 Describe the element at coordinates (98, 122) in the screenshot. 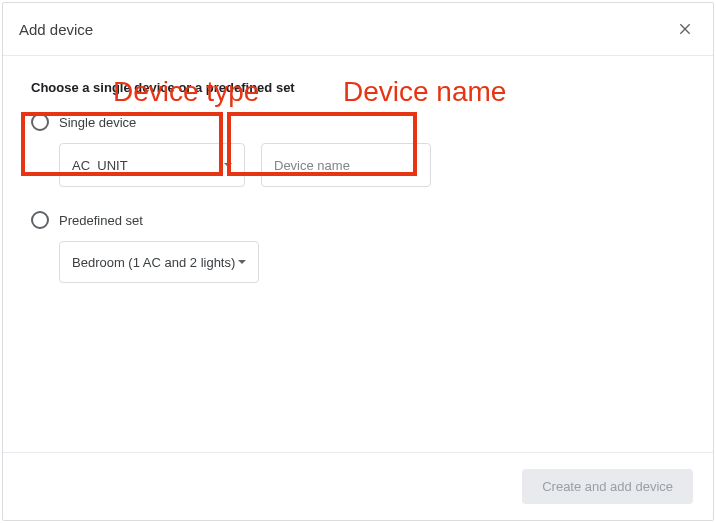

I see `single-device-label: Single device` at that location.